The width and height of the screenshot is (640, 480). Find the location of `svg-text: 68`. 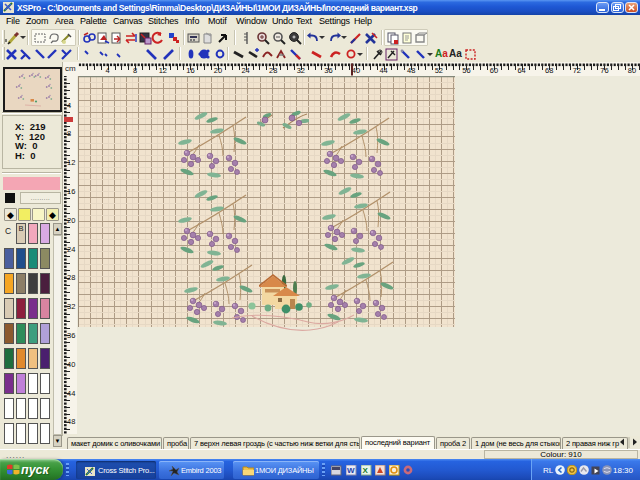

svg-text: 68 is located at coordinates (549, 70).